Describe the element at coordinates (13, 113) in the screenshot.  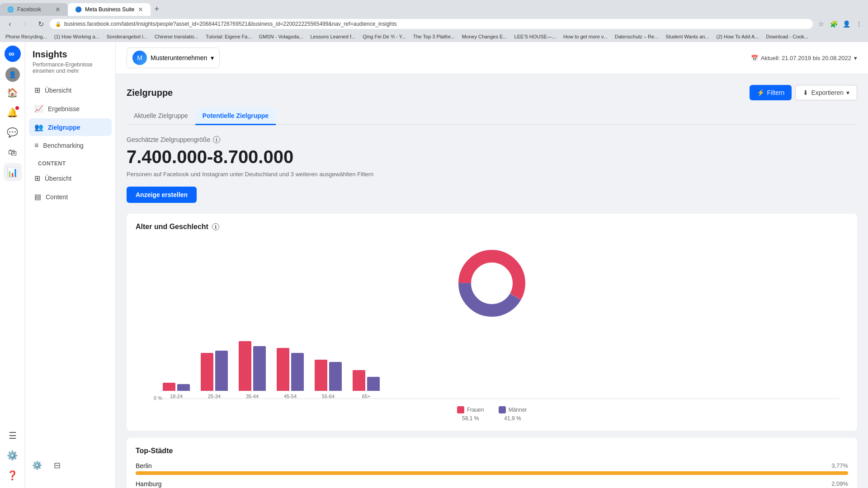
I see `notification-icon-btn: 🔔` at that location.